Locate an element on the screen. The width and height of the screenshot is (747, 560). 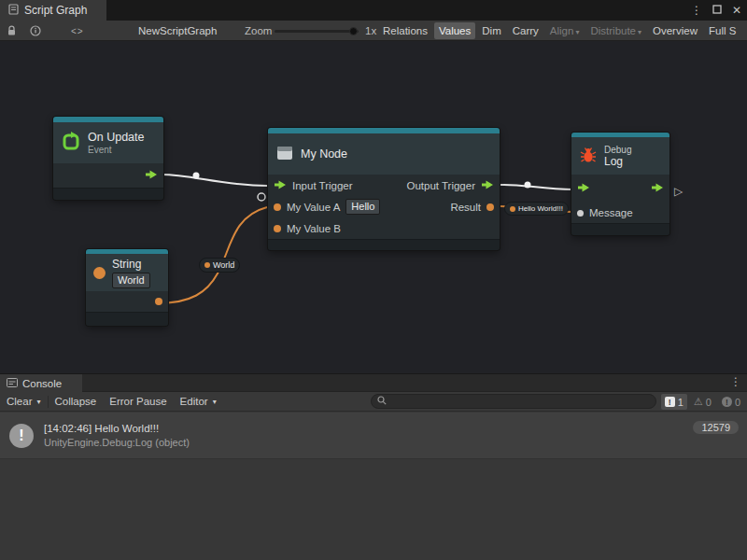
window-tab-bar: Script Graph ⋮ ✕ is located at coordinates (374, 10).